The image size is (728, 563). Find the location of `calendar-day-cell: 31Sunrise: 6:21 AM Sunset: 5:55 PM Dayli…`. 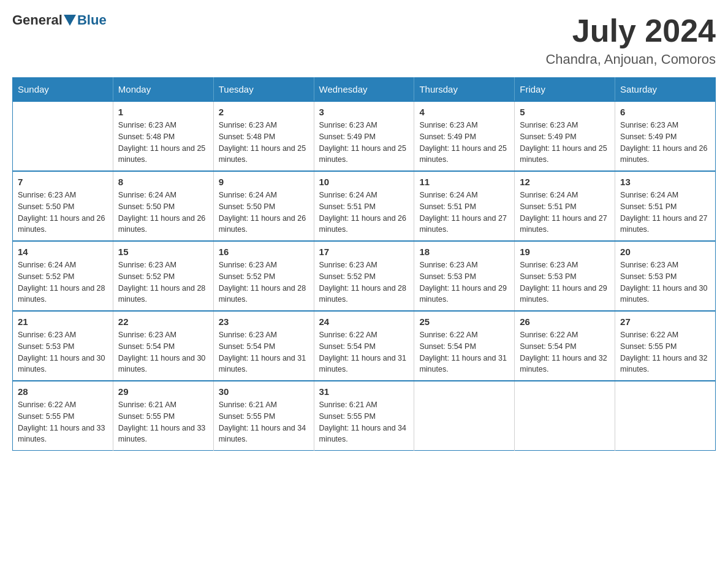

calendar-day-cell: 31Sunrise: 6:21 AM Sunset: 5:55 PM Dayli… is located at coordinates (364, 416).